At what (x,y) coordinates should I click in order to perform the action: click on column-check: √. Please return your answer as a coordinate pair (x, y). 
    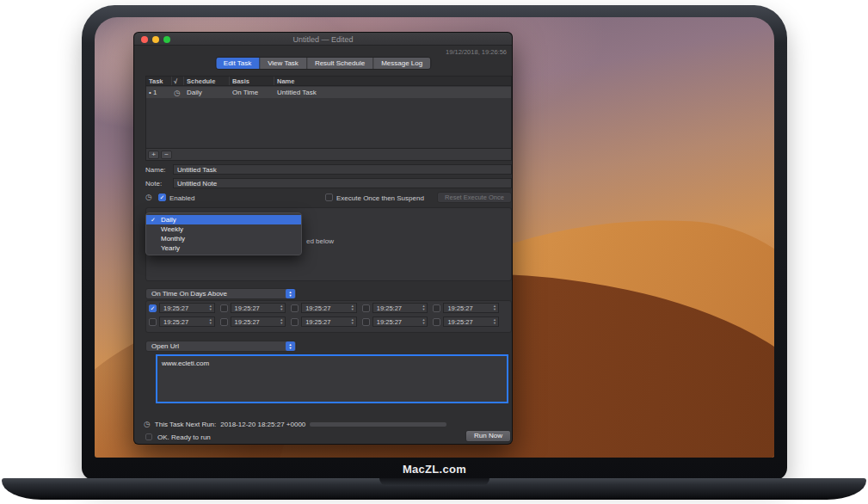
    Looking at the image, I should click on (178, 81).